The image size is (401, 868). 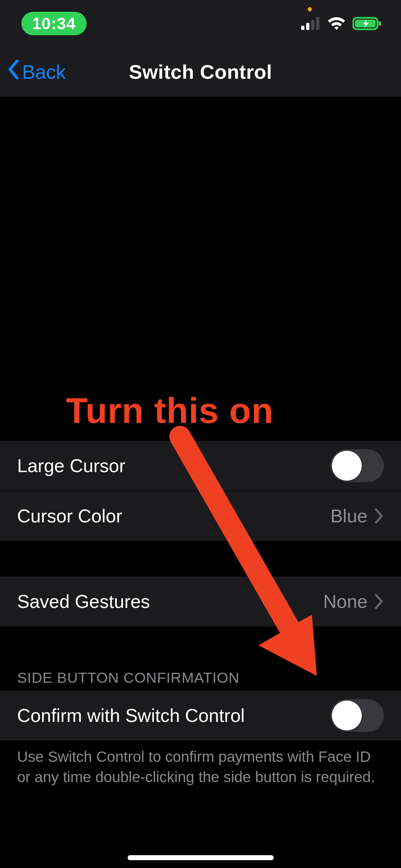 I want to click on confirm-switch-control-row: Confirm with Switch Control, so click(x=200, y=715).